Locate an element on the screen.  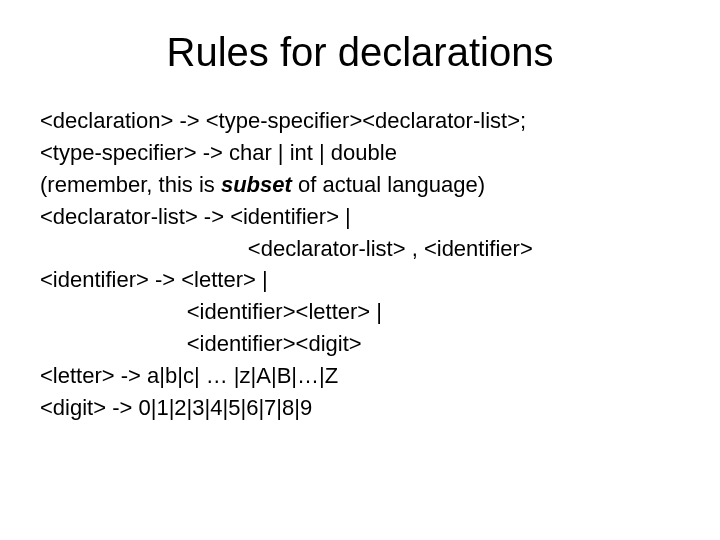
grammar-rule-digit: <digit> -> 0|1|2|3|4|5|6|7|8|9 is located at coordinates (360, 408).